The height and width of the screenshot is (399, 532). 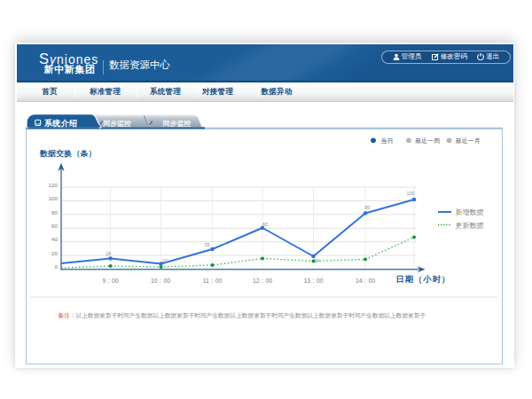 I want to click on svg-text: 120, so click(x=53, y=184).